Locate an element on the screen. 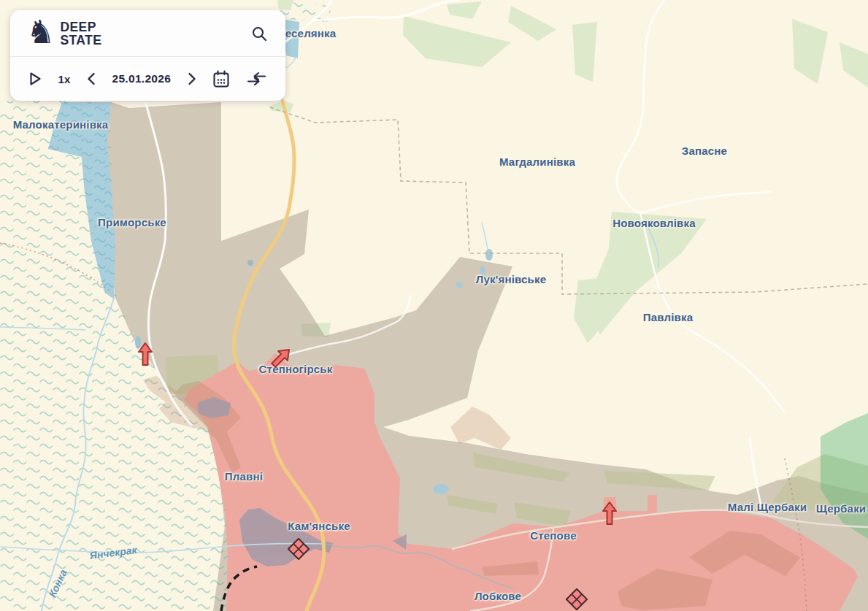 This screenshot has height=611, width=868. place-label: Лобкове is located at coordinates (498, 596).